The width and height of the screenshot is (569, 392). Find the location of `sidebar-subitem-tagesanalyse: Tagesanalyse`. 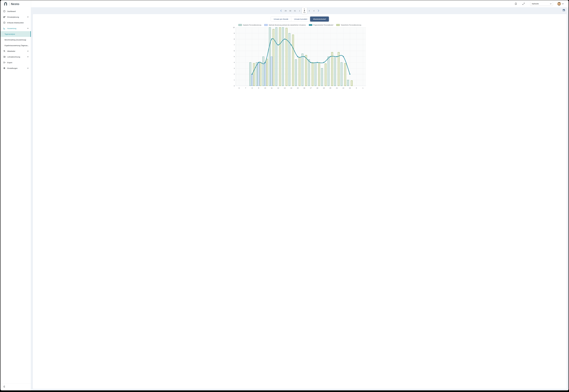

sidebar-subitem-tagesanalyse: Tagesanalyse is located at coordinates (16, 34).